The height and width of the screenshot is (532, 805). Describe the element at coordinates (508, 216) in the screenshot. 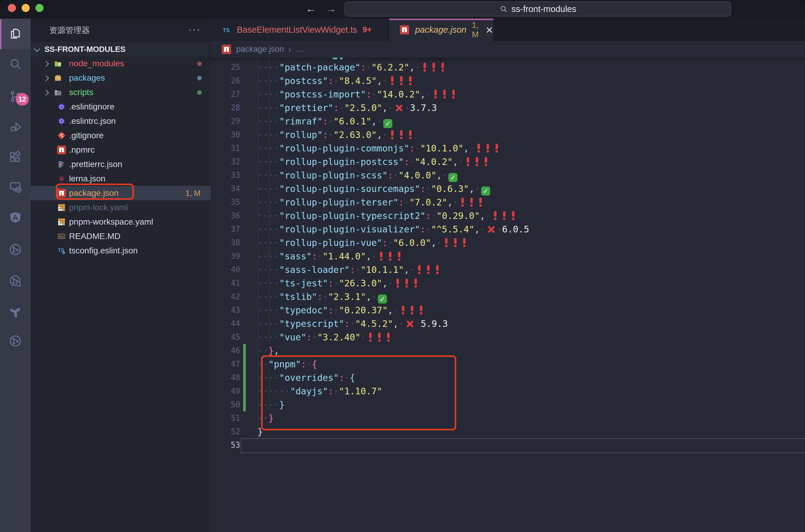

I see `code-line-36: 36····"rollup-plugin-typescript2":·"0.29…` at that location.